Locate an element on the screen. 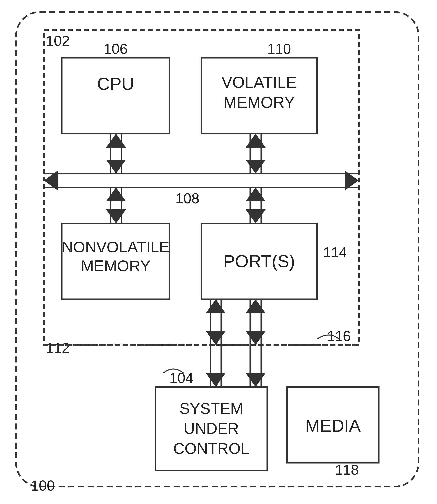 Image resolution: width=437 pixels, height=504 pixels. label-100: 100 is located at coordinates (43, 485).